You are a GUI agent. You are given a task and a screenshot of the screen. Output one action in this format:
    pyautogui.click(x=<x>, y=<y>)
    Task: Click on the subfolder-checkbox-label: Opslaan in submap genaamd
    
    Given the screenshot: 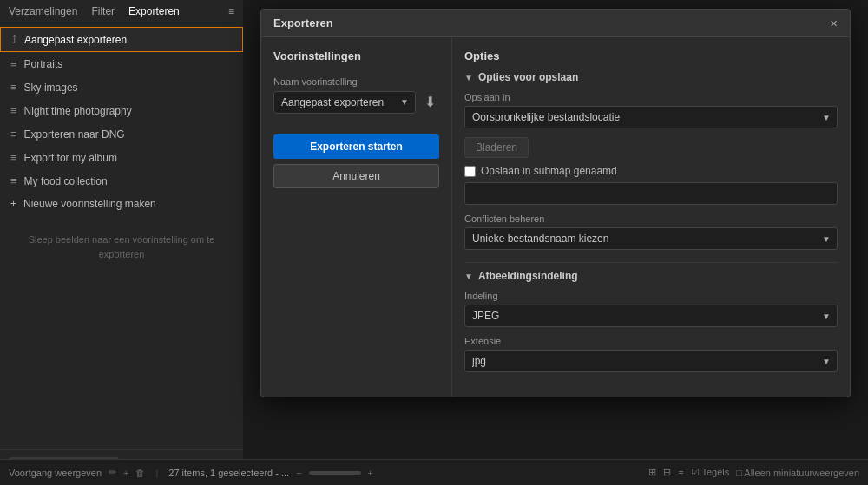 What is the action you would take?
    pyautogui.click(x=651, y=171)
    